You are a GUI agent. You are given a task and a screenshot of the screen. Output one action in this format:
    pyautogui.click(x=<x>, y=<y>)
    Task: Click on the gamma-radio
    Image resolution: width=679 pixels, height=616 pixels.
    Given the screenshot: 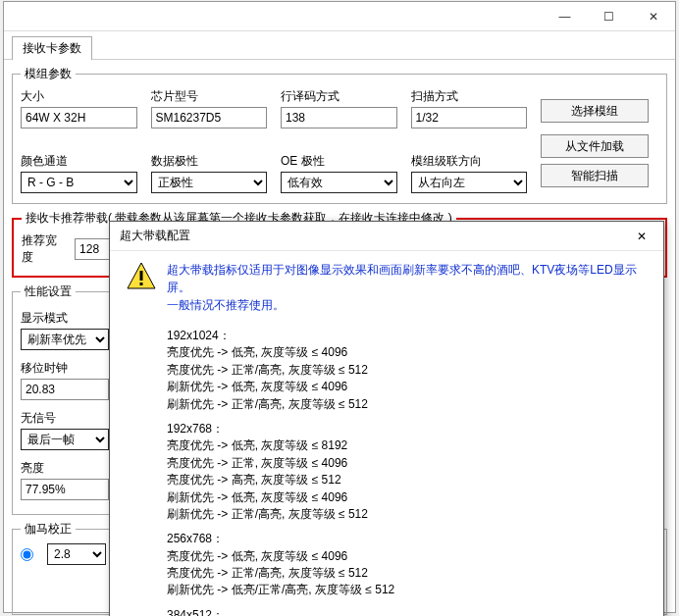 What is the action you would take?
    pyautogui.click(x=27, y=555)
    